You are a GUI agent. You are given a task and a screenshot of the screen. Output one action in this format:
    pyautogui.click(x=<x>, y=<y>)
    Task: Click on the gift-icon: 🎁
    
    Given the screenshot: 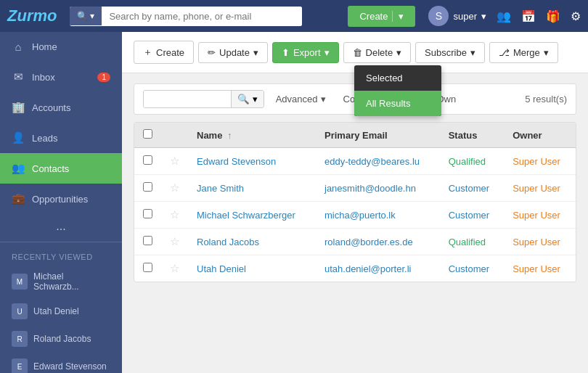 What is the action you would take?
    pyautogui.click(x=553, y=16)
    